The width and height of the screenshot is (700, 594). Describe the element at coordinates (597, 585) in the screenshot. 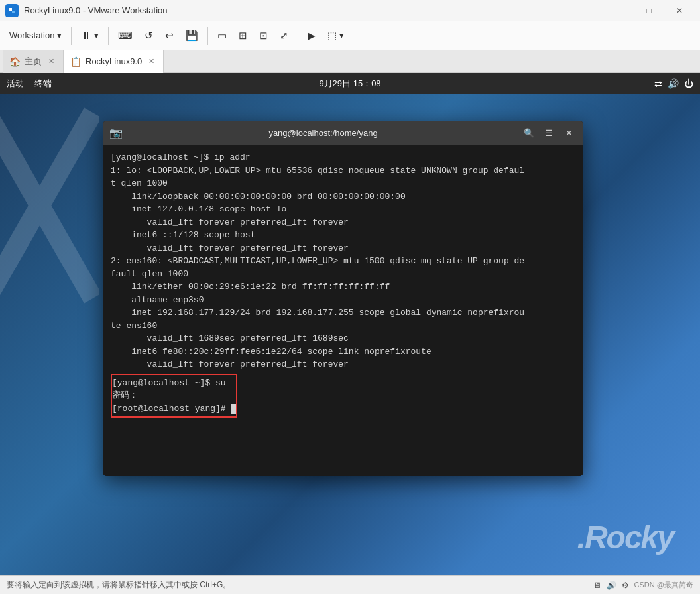

I see `monitor-icon: 🖥` at that location.